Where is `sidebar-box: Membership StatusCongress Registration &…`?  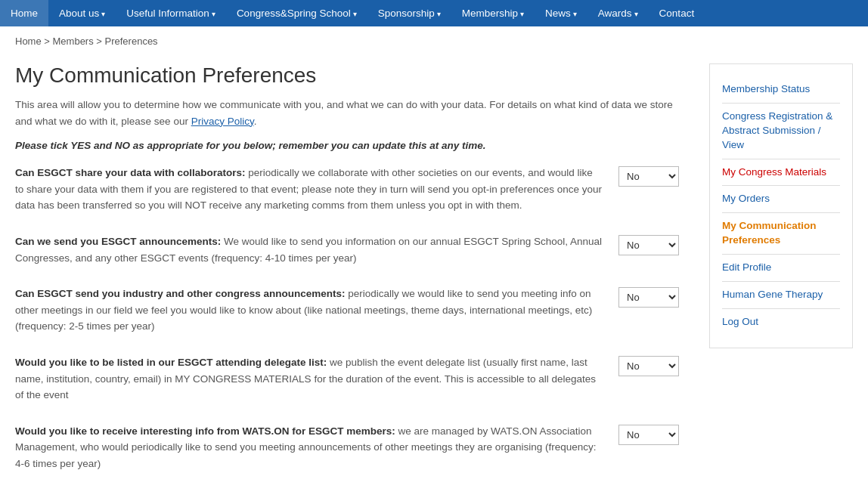 sidebar-box: Membership StatusCongress Registration &… is located at coordinates (781, 206).